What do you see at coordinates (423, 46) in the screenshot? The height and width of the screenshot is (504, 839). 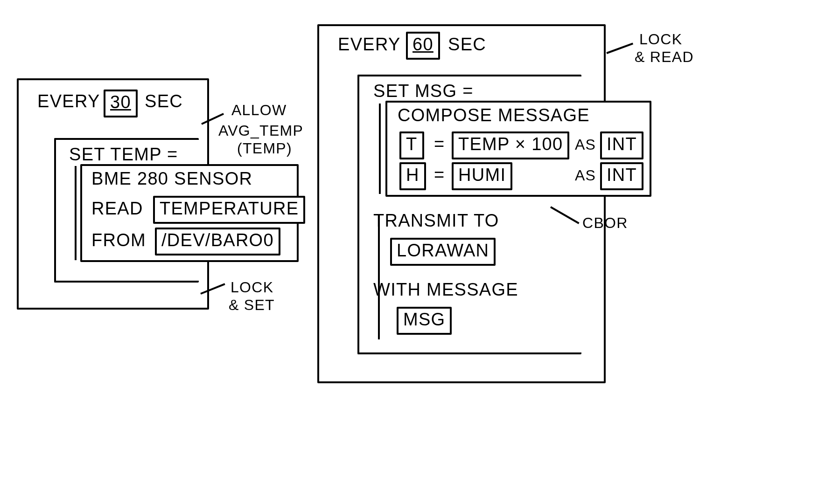 I see `right-every-value: 60` at bounding box center [423, 46].